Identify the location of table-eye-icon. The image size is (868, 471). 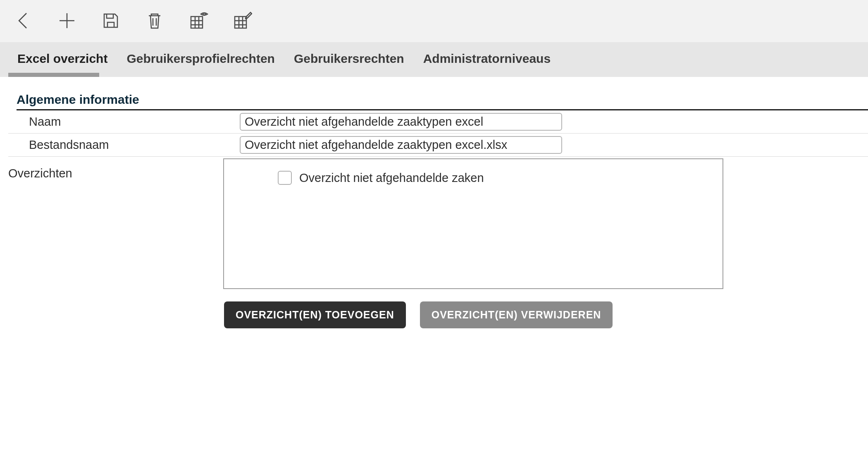
(198, 22).